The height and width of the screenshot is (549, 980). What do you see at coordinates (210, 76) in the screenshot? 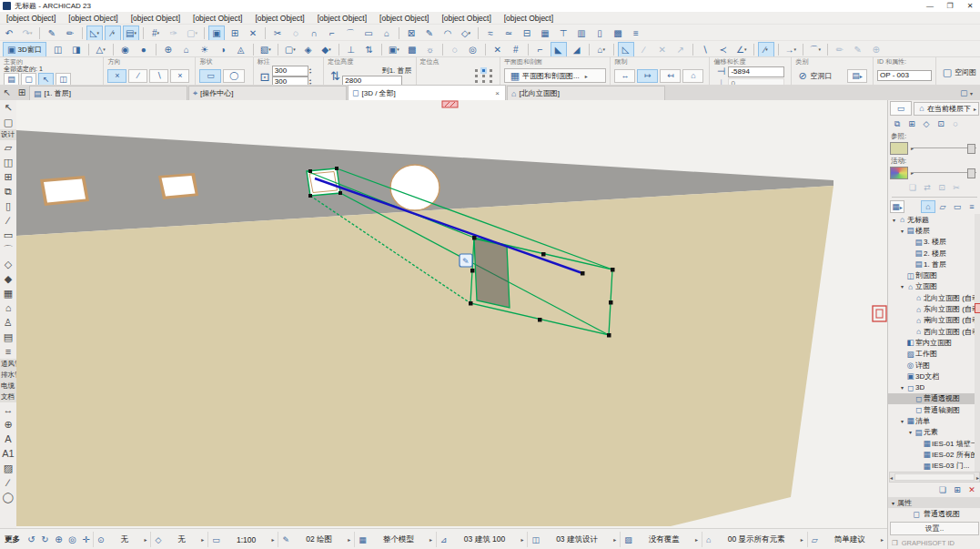
I see `shape-rectangle-icon: ▭` at bounding box center [210, 76].